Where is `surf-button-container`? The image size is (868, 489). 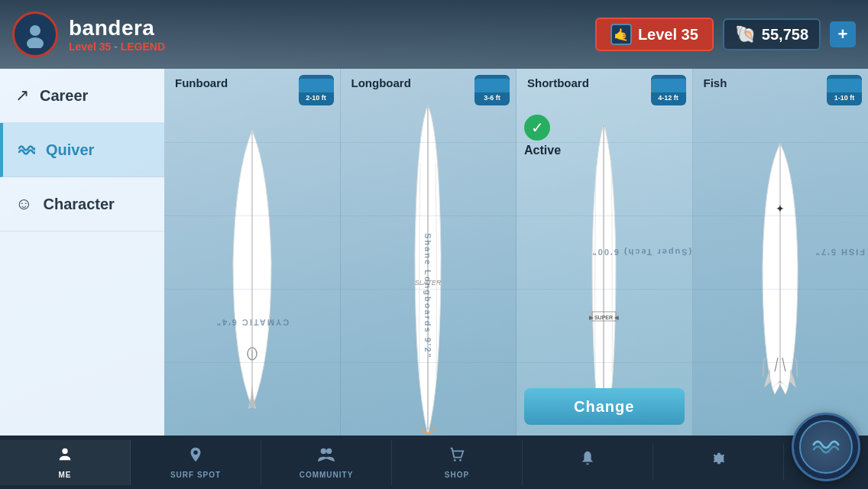 surf-button-container is located at coordinates (826, 458).